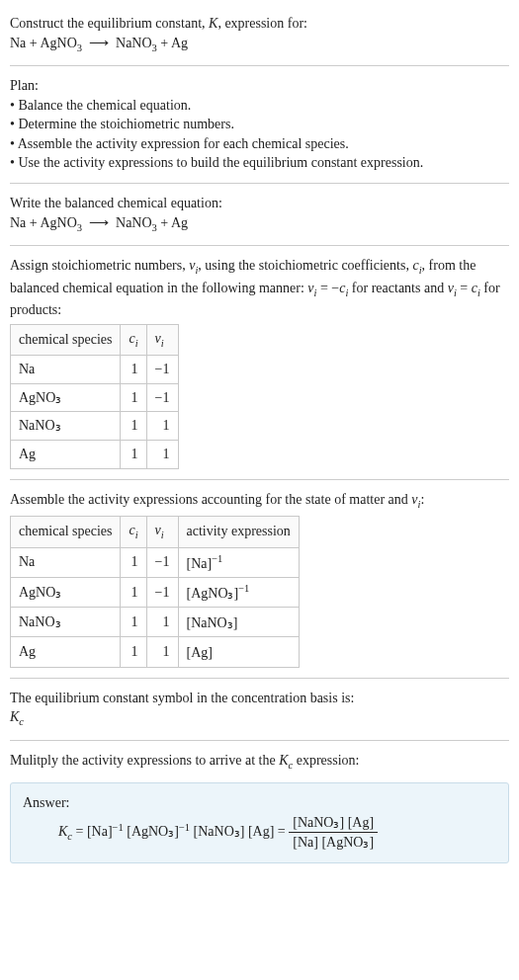  What do you see at coordinates (238, 562) in the screenshot?
I see `cell-activity: [Na]−1` at bounding box center [238, 562].